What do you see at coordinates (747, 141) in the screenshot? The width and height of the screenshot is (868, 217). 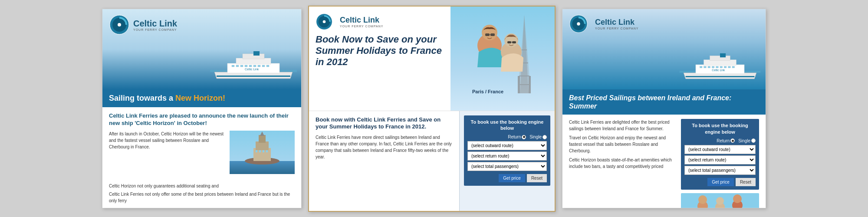 I see `right-radio-single-label: Single` at bounding box center [747, 141].